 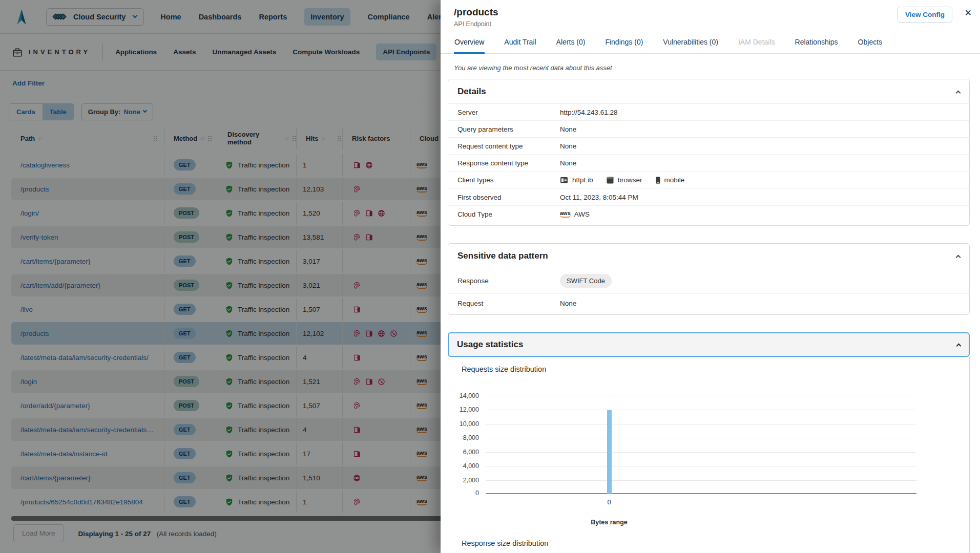 What do you see at coordinates (817, 44) in the screenshot?
I see `panel-tab: Relationships` at bounding box center [817, 44].